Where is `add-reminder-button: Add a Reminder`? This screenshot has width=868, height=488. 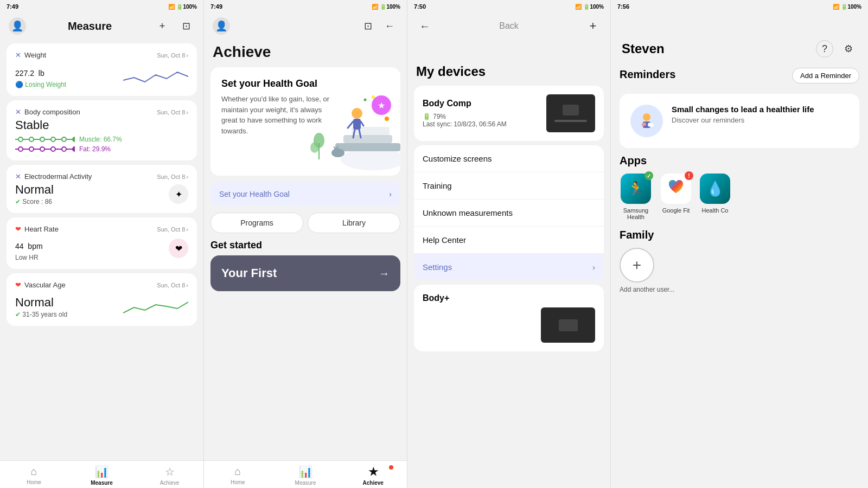 add-reminder-button: Add a Reminder is located at coordinates (826, 76).